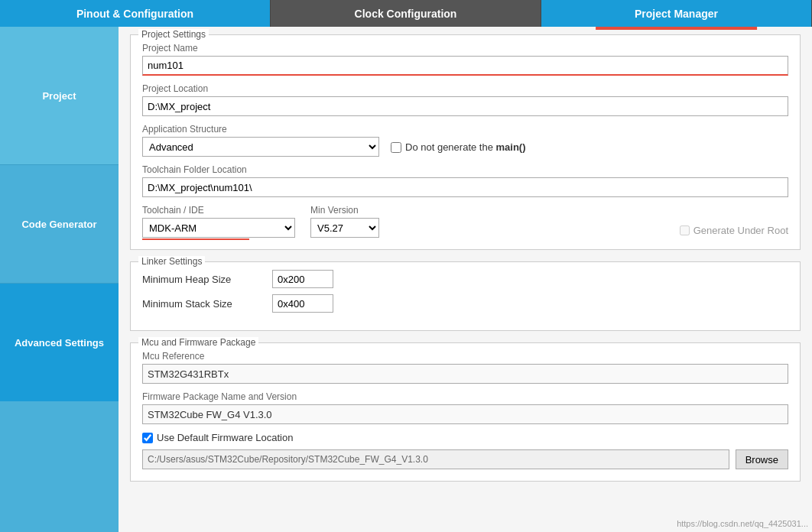 Image resolution: width=812 pixels, height=532 pixels. Describe the element at coordinates (225, 437) in the screenshot. I see `use-default-firmware-label: Use Default Firmware Location` at that location.